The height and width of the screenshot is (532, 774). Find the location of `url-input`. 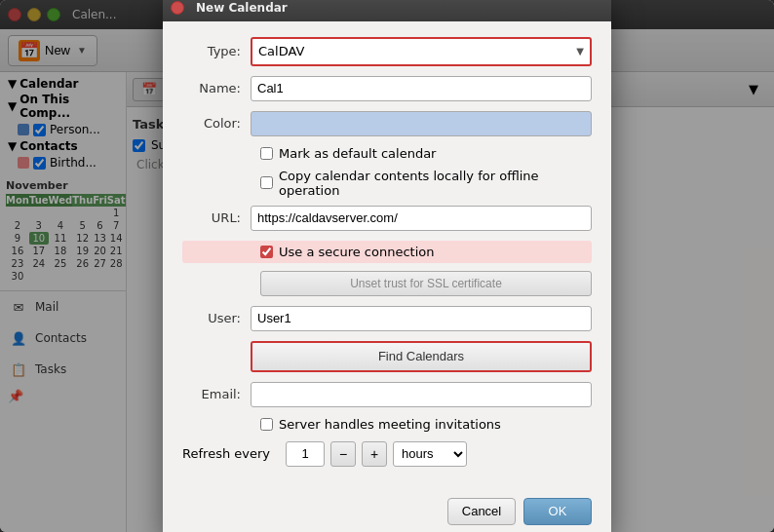

url-input is located at coordinates (421, 218).